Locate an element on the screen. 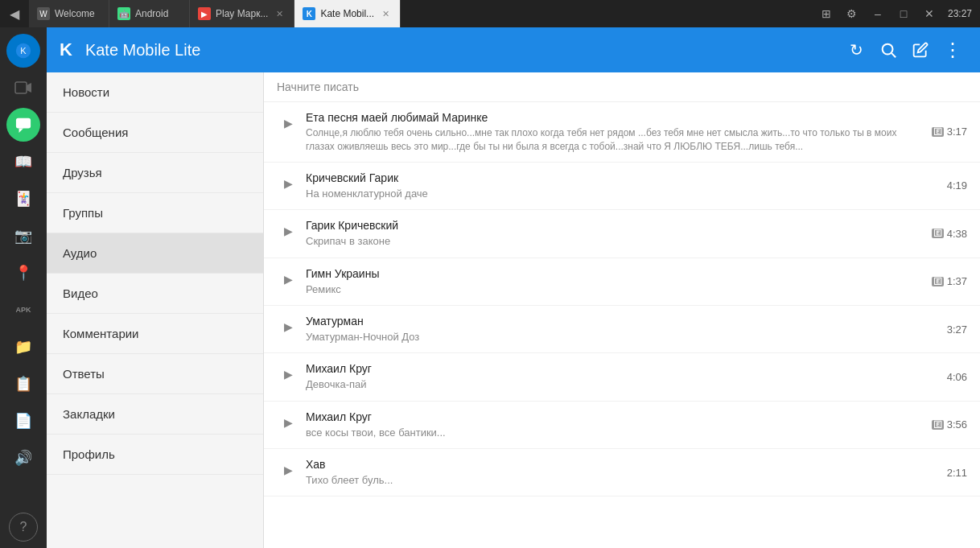  sidebar-icon-stickers: 🃏 is located at coordinates (23, 199).